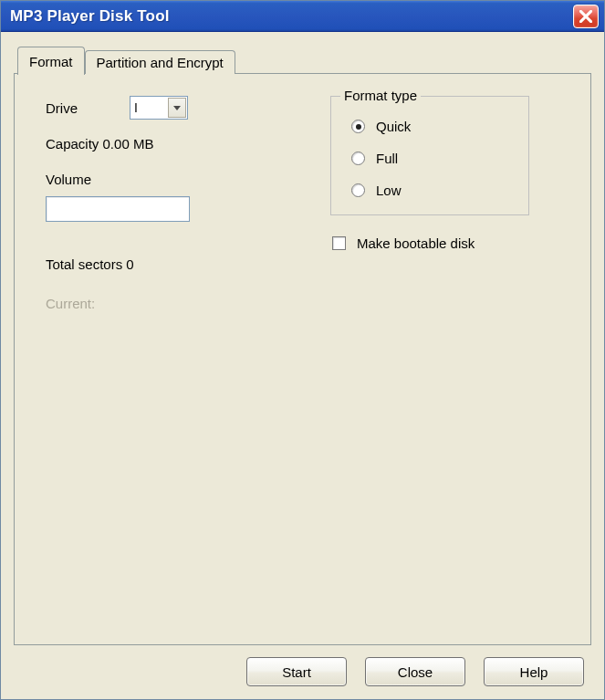 This screenshot has width=605, height=700. What do you see at coordinates (159, 108) in the screenshot?
I see `drive-select: I` at bounding box center [159, 108].